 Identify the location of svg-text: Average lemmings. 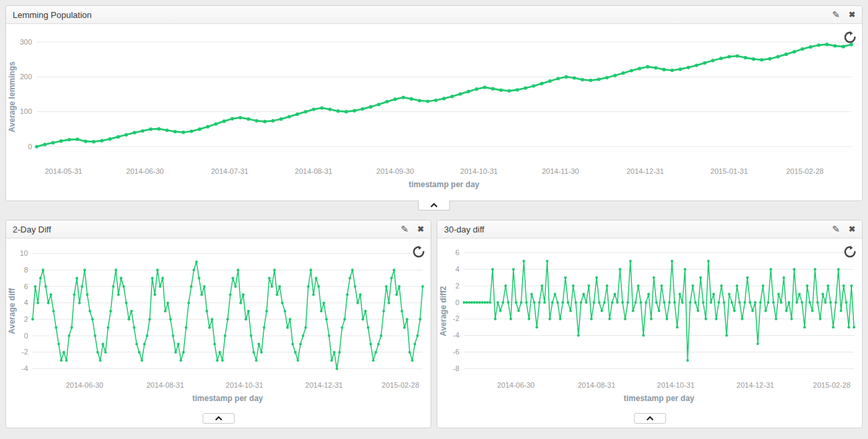
(12, 97).